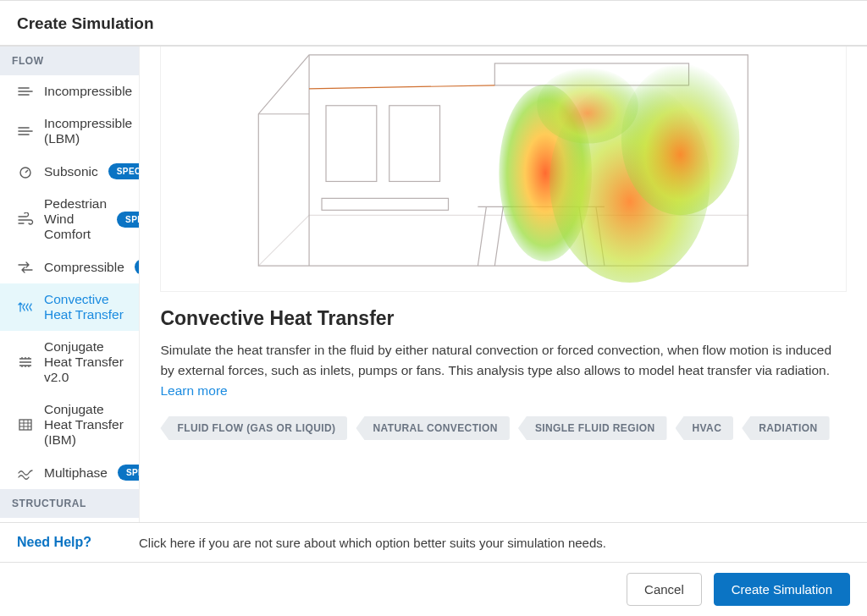  What do you see at coordinates (434, 24) in the screenshot?
I see `dialog-header: Create Simulation` at bounding box center [434, 24].